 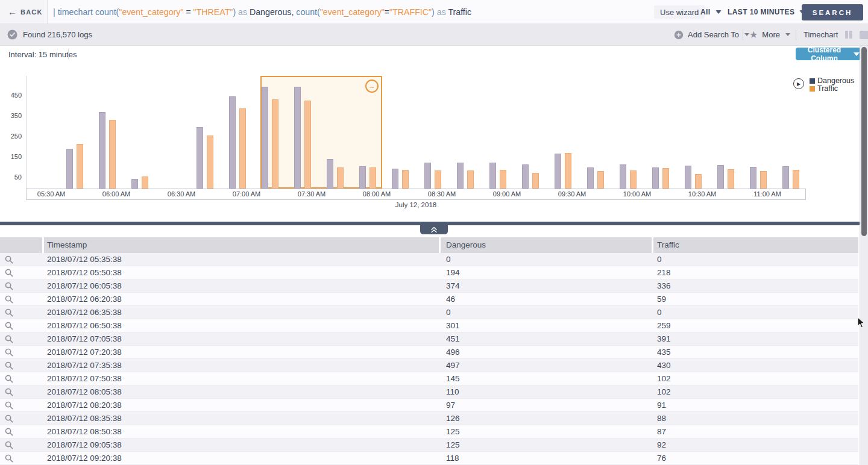 I want to click on legend-play-button: ▶, so click(x=799, y=84).